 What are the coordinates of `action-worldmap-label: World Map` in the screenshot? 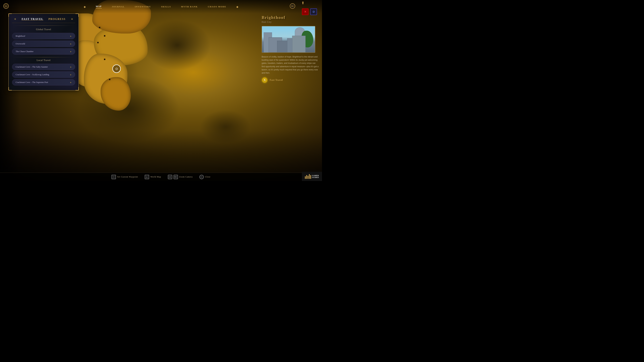 It's located at (156, 177).